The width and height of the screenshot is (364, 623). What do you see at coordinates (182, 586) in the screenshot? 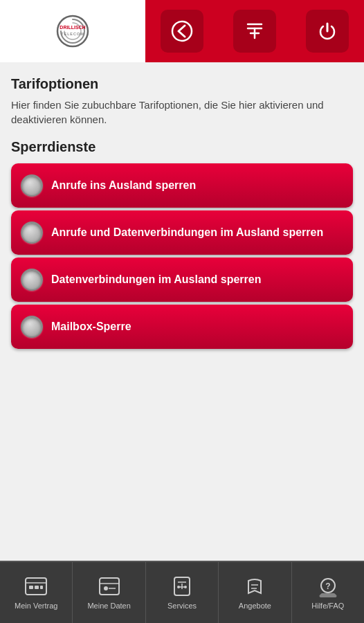
I see `nav-services-icon` at bounding box center [182, 586].